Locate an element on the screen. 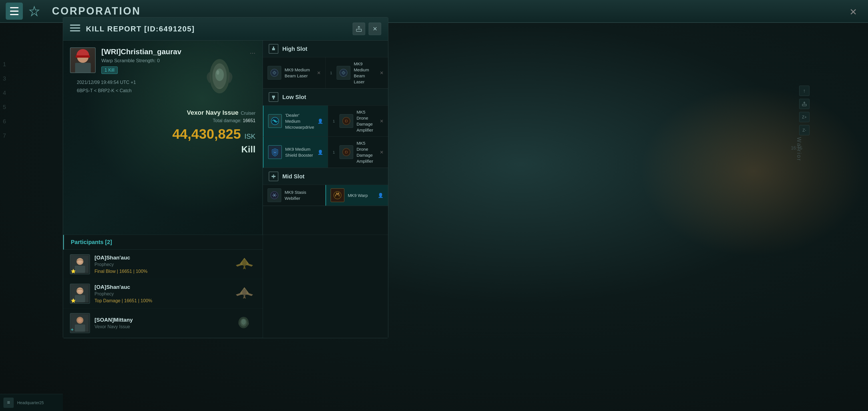 The image size is (868, 411). participant-1-role: Final Blow is located at coordinates (105, 271).